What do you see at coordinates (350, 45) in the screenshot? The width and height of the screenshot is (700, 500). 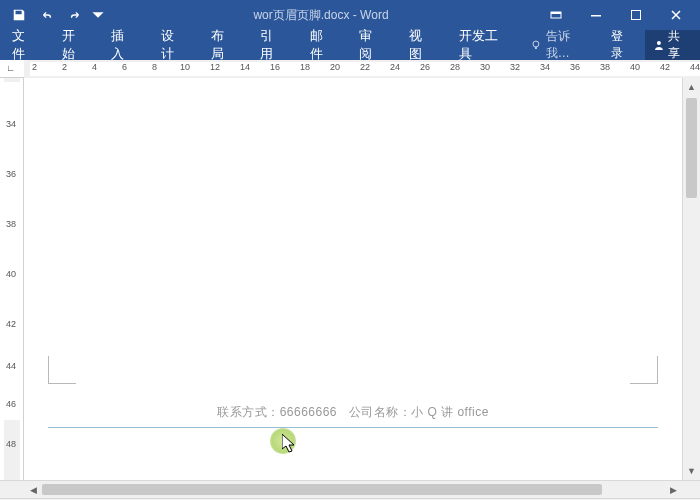 I see `ribbon-tabs: 文件 开始 插入 设计 布局 引用 邮件 审阅 视图 开发工具 告诉我… 登录 …` at bounding box center [350, 45].